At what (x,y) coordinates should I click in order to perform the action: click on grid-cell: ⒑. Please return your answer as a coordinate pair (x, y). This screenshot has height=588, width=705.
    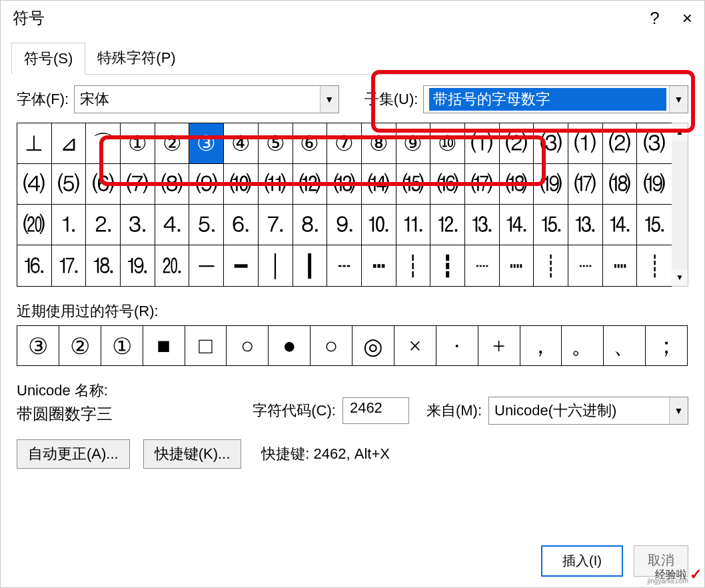
    Looking at the image, I should click on (379, 225).